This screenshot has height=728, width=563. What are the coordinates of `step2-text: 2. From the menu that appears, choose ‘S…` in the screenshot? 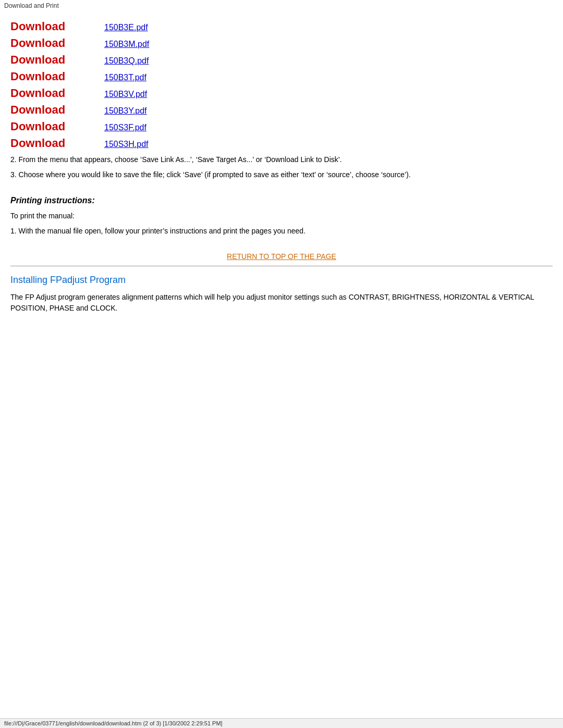 It's located at (282, 159).